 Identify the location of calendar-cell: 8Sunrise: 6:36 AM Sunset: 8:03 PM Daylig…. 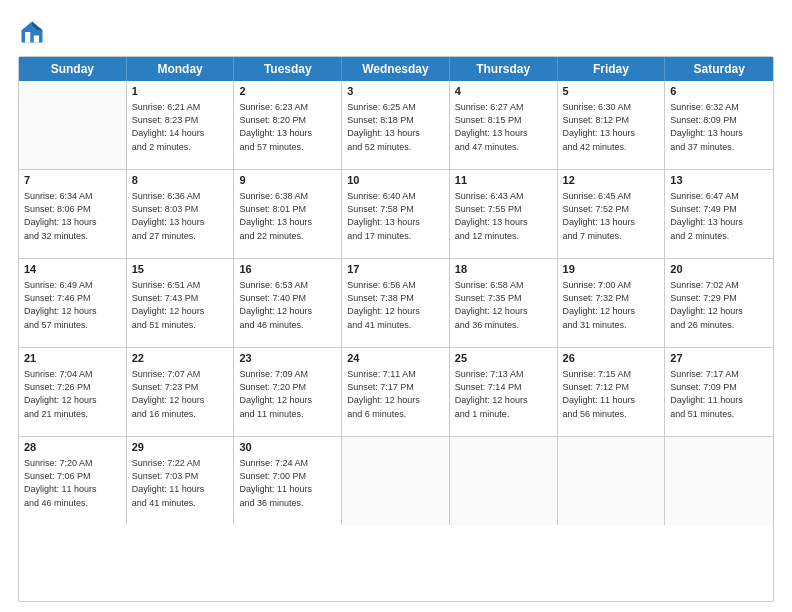
(181, 214).